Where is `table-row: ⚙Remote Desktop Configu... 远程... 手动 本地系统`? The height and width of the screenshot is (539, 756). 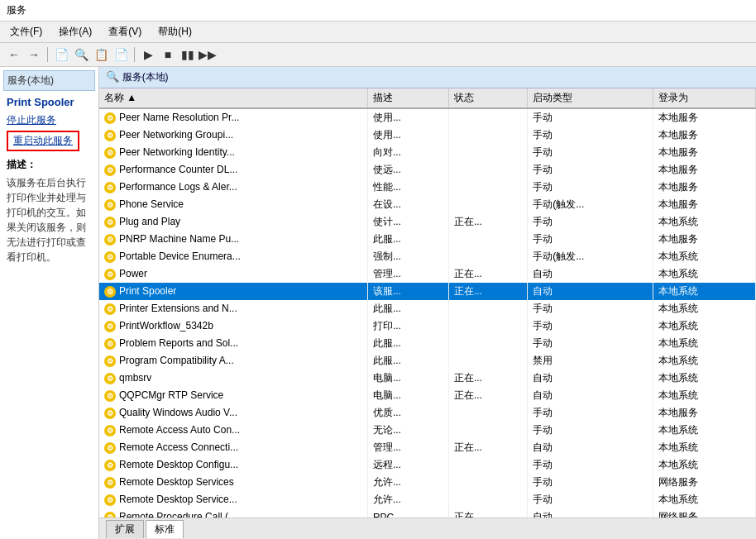
table-row: ⚙Remote Desktop Configu... 远程... 手动 本地系统 is located at coordinates (428, 465).